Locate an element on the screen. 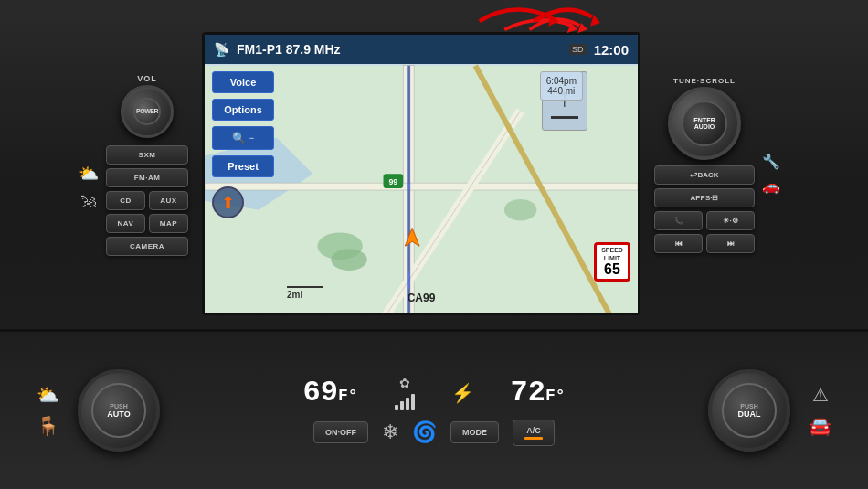 This screenshot has width=868, height=489. right-controls: TUNE·SCROLL ENTER AUDIO ⮐BACK APPS·⊞ 📞 ☀… is located at coordinates (704, 165).